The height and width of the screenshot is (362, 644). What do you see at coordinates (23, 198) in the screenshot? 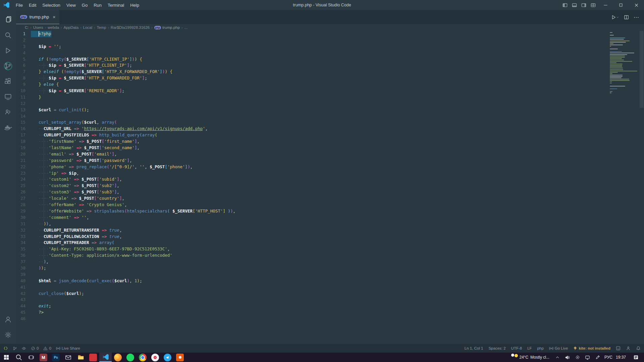
I see `line-number: 27` at bounding box center [23, 198].